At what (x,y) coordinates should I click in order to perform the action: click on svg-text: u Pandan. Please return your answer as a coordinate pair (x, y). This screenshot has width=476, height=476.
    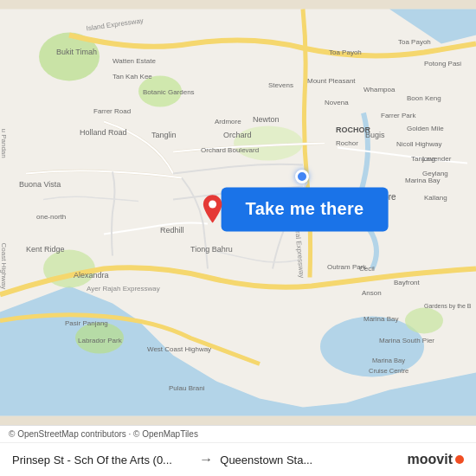
    Looking at the image, I should click on (3, 144).